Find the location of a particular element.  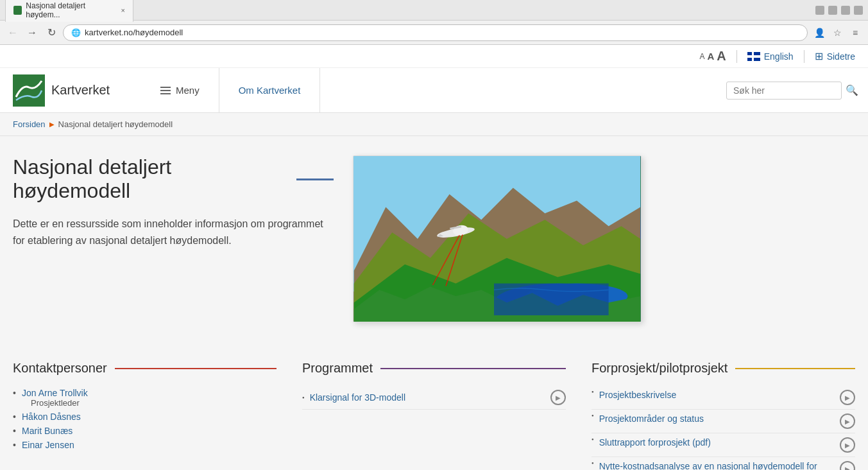

logo-text: Kartverket is located at coordinates (81, 90).